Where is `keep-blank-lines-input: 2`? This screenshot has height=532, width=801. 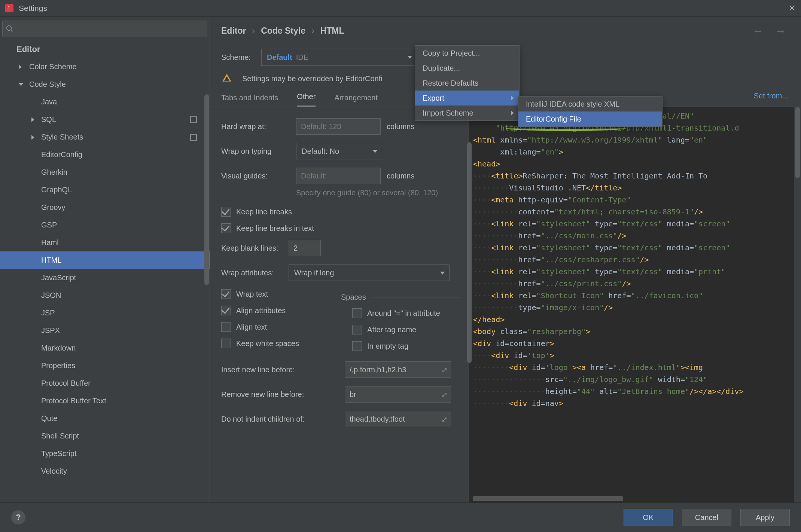 keep-blank-lines-input: 2 is located at coordinates (305, 248).